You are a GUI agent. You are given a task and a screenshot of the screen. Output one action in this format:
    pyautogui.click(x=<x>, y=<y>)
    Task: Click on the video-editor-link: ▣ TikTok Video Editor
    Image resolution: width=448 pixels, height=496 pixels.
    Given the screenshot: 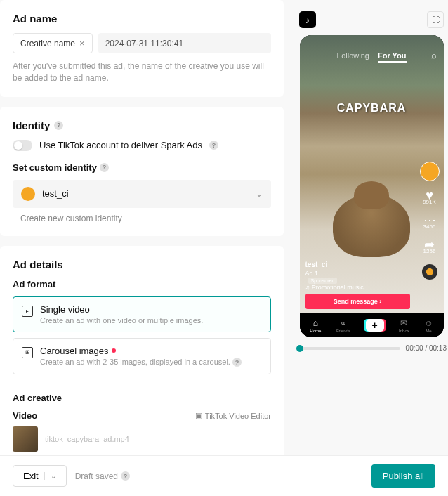 What is the action you would take?
    pyautogui.click(x=233, y=416)
    